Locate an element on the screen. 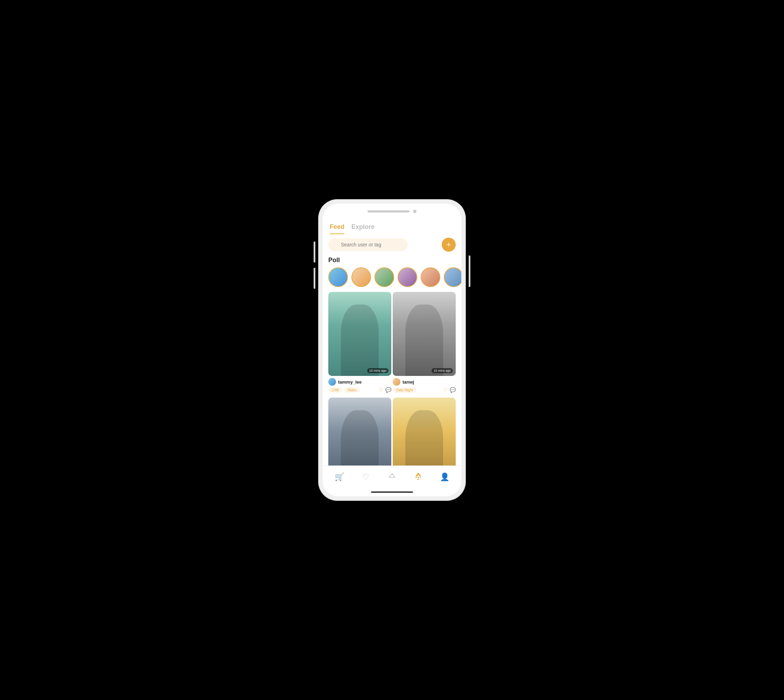  wardrobe-icon is located at coordinates (392, 477).